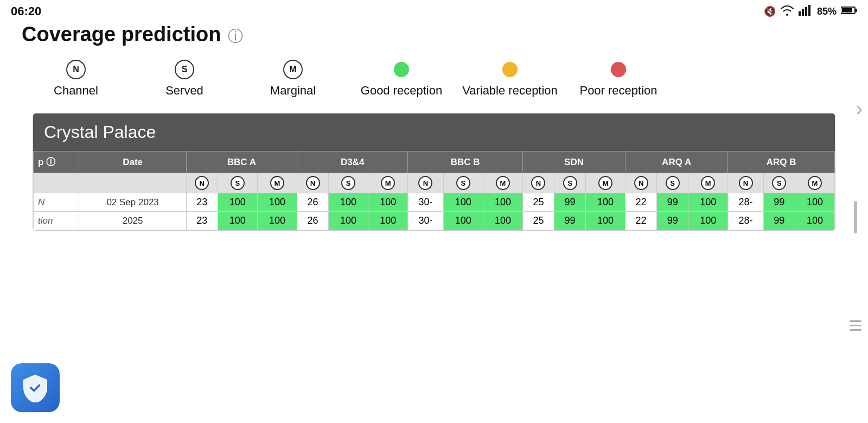  Describe the element at coordinates (538, 203) in the screenshot. I see `cell-0-9: 25` at that location.